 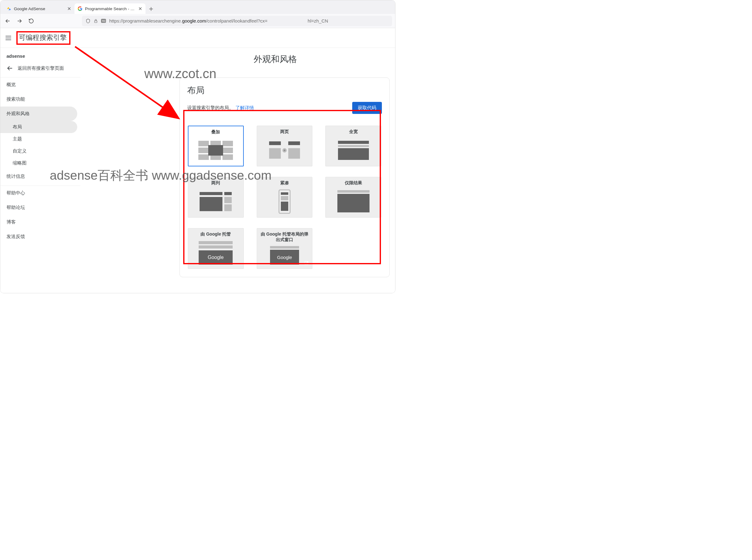 What do you see at coordinates (353, 146) in the screenshot?
I see `layout-option-full-width: 全宽` at bounding box center [353, 146].